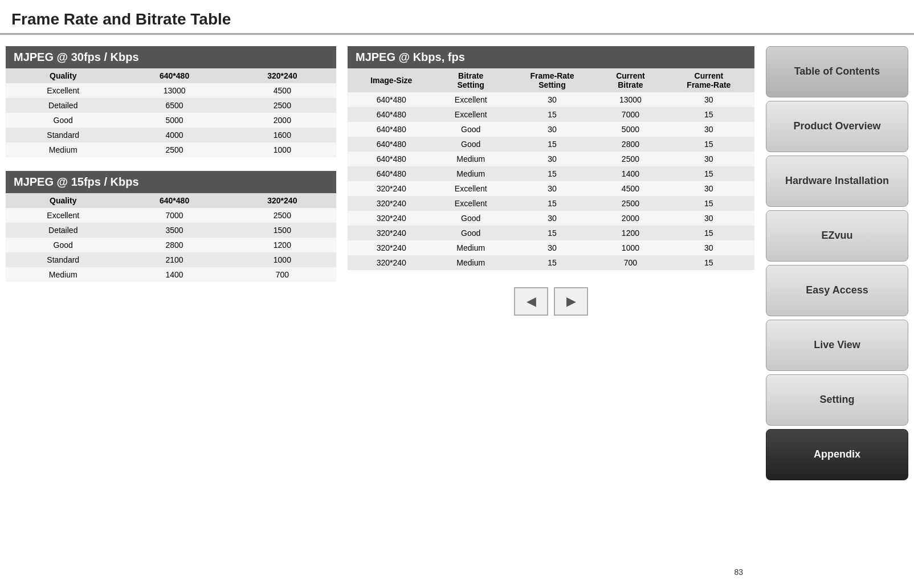 Image resolution: width=914 pixels, height=588 pixels. I want to click on table-row: 640*480Good15280015, so click(551, 144).